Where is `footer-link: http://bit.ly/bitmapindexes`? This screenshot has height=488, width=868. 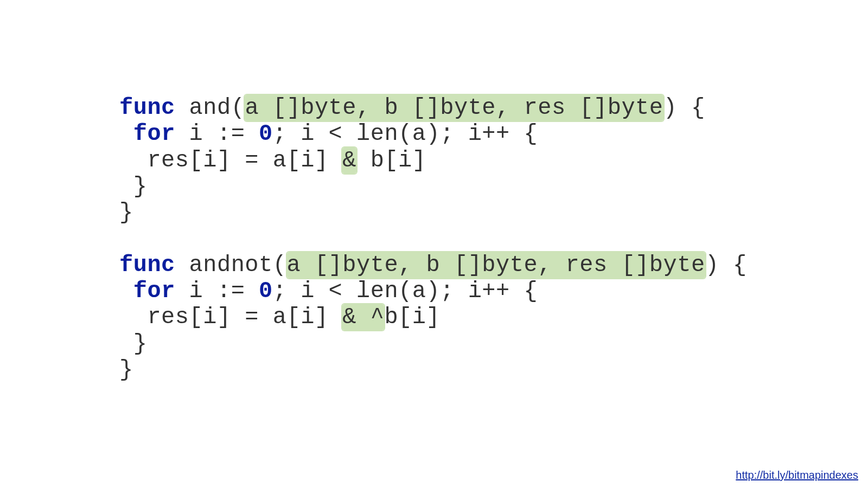 footer-link: http://bit.ly/bitmapindexes is located at coordinates (797, 475).